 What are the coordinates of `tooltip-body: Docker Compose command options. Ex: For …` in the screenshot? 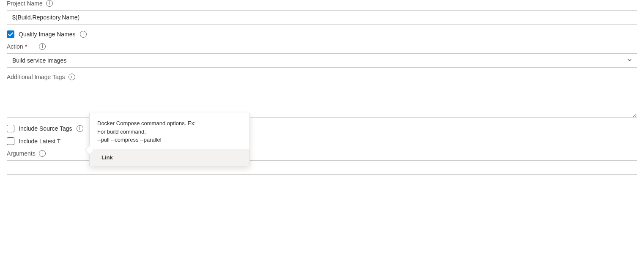 It's located at (170, 131).